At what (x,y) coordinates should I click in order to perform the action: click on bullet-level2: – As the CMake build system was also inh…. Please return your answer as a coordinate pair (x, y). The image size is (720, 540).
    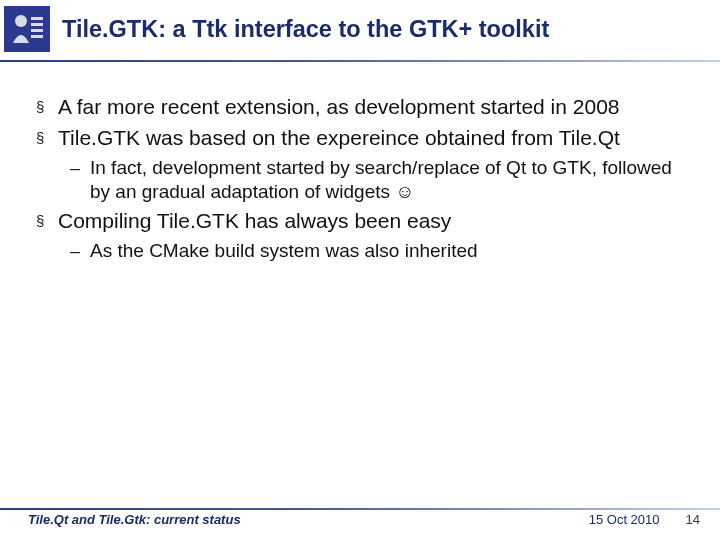
    Looking at the image, I should click on (381, 251).